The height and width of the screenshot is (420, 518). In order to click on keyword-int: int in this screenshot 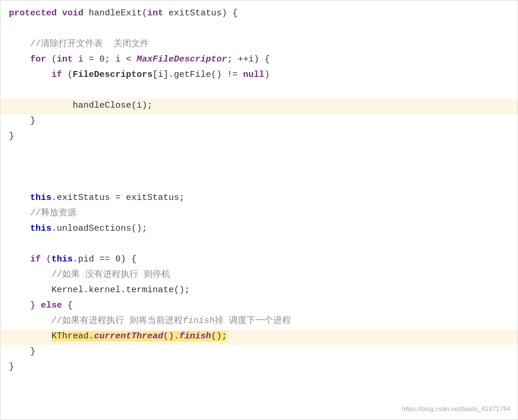, I will do `click(155, 13)`.